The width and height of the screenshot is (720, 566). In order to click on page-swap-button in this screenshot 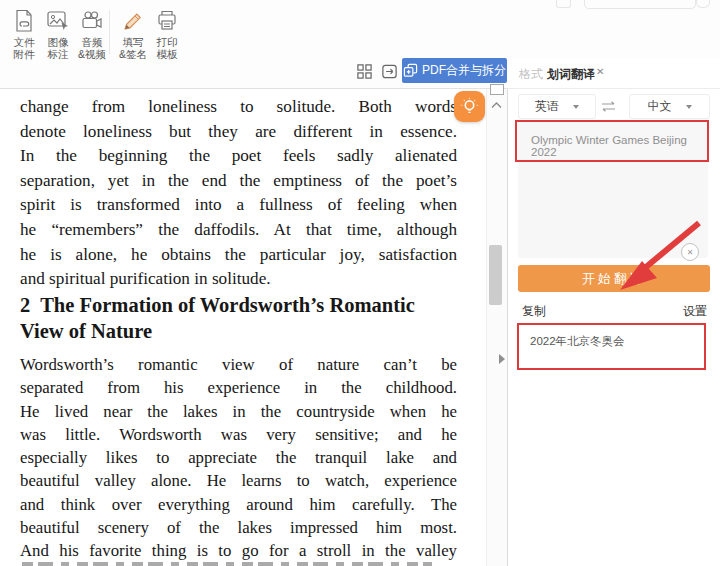, I will do `click(389, 73)`.